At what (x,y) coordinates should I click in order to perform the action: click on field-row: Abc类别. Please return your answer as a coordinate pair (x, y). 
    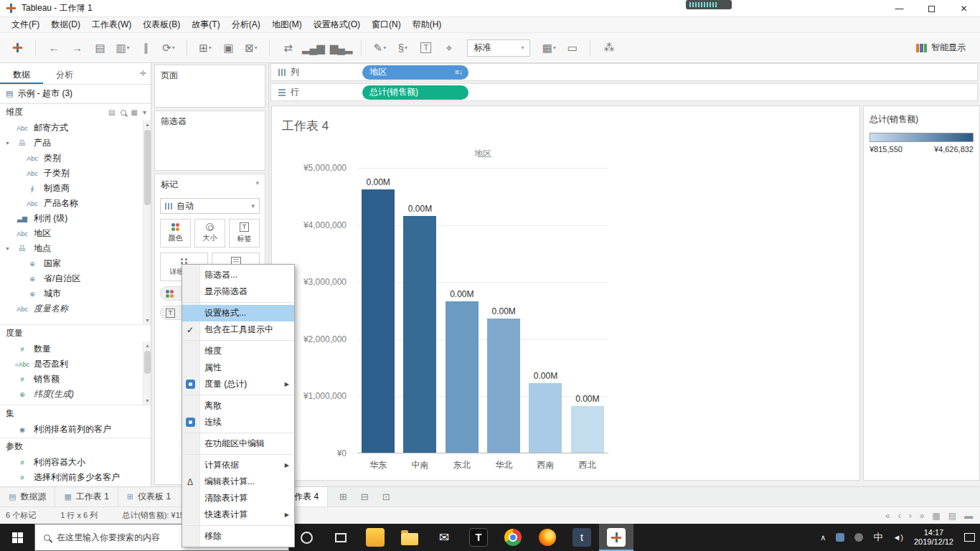
    Looking at the image, I should click on (75, 158).